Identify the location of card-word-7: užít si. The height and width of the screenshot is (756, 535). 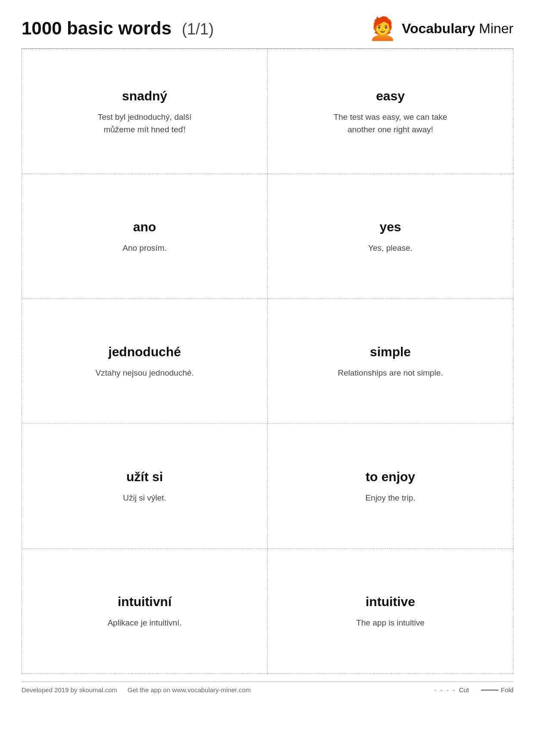
(145, 477).